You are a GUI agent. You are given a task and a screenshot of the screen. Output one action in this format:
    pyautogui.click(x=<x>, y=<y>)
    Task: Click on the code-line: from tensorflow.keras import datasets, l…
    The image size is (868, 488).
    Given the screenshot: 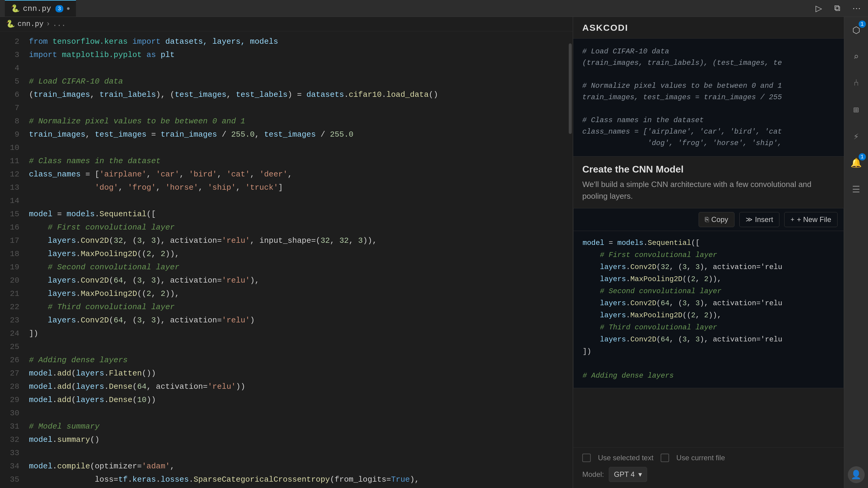 What is the action you would take?
    pyautogui.click(x=296, y=42)
    